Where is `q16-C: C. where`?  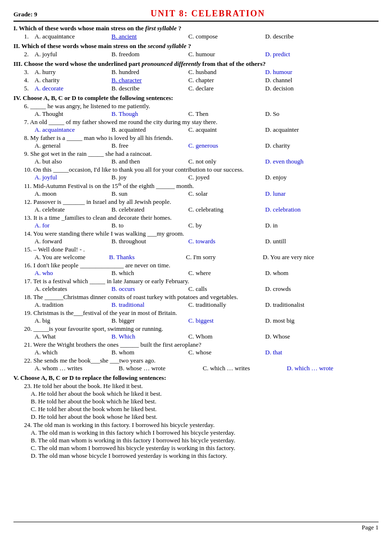
q16-C: C. where is located at coordinates (227, 273).